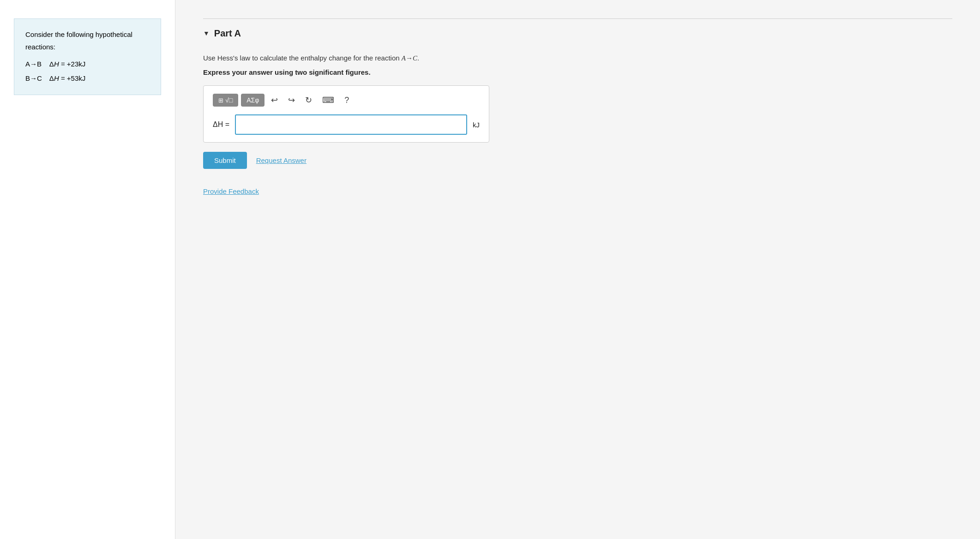  Describe the element at coordinates (351, 125) in the screenshot. I see `answer-input` at that location.